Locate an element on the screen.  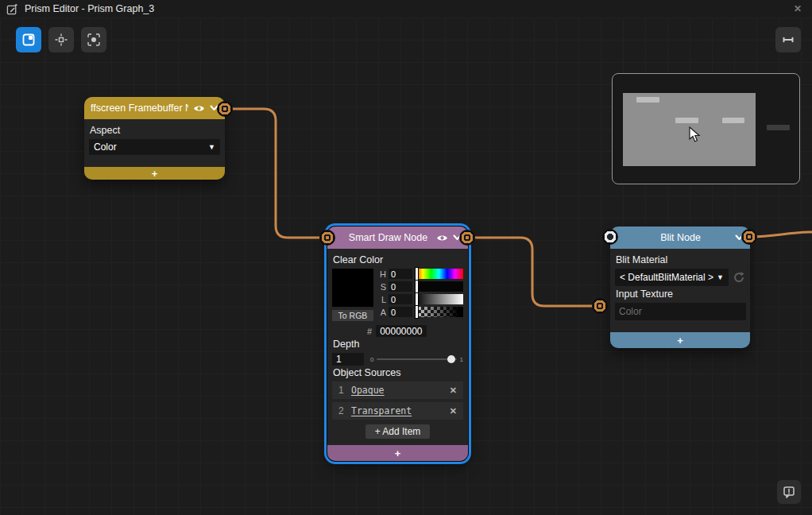
object-source-link: Transparent is located at coordinates (400, 411).